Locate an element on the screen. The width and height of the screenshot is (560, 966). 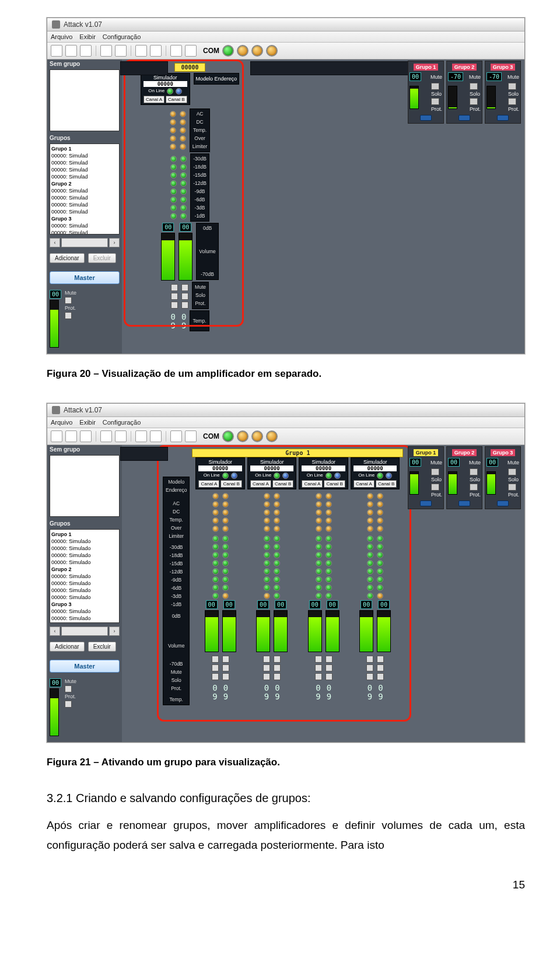
channel-a-button: Canal A is located at coordinates (154, 99).